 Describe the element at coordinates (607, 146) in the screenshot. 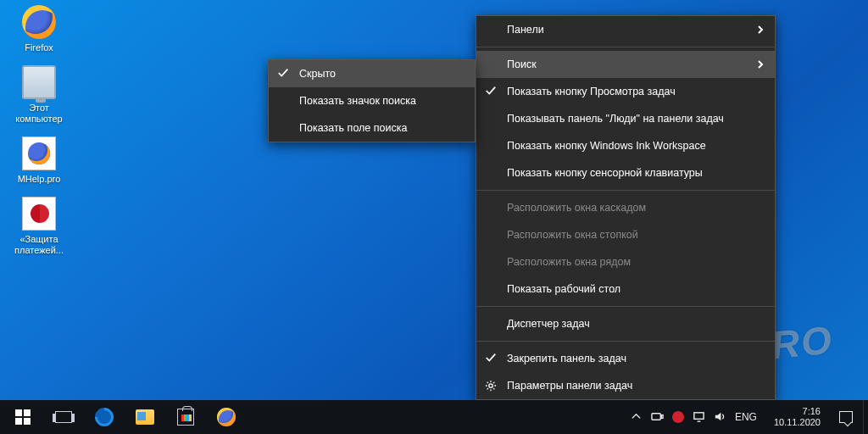

I see `menu-item-label: Показать кнопку Windows Ink Workspace` at that location.